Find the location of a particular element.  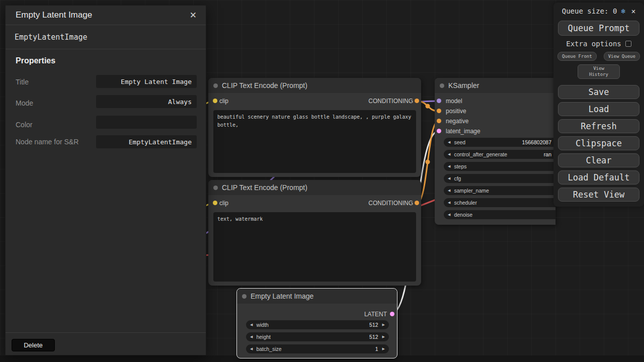

comfy-side-menu: Queue size: 0 ❄ ✕ Queue Prompt Extra opt… is located at coordinates (599, 105).